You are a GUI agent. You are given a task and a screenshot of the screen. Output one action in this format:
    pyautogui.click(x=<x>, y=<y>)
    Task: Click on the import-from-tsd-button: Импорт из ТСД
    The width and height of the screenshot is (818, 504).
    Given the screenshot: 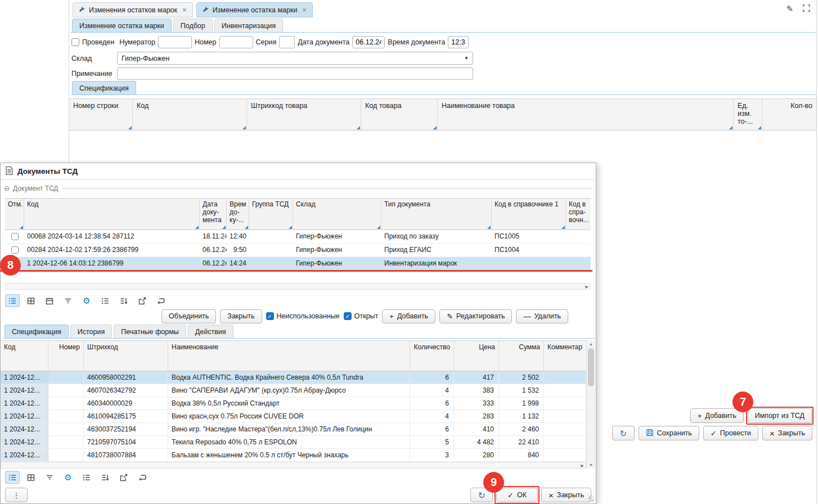 What is the action you would take?
    pyautogui.click(x=780, y=416)
    